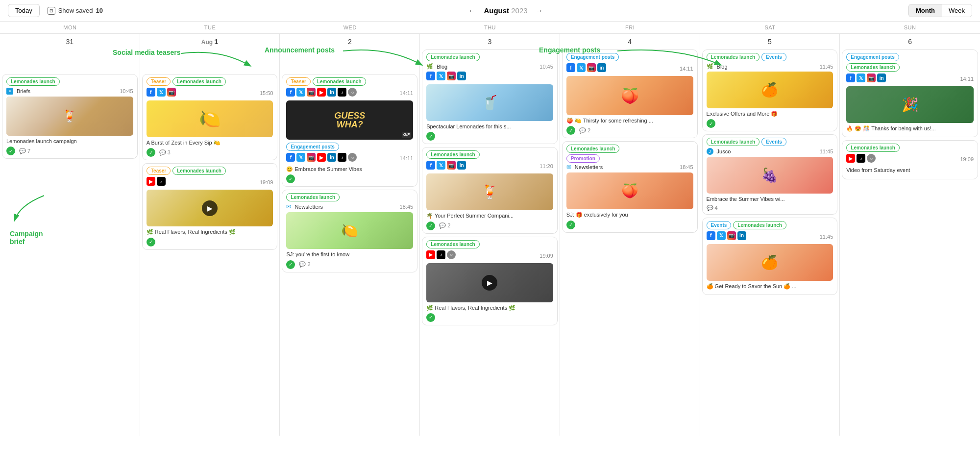  What do you see at coordinates (321, 157) in the screenshot?
I see `sub-social-icons: f 𝕏 📷 ▶ in ♪ ○` at bounding box center [321, 157].